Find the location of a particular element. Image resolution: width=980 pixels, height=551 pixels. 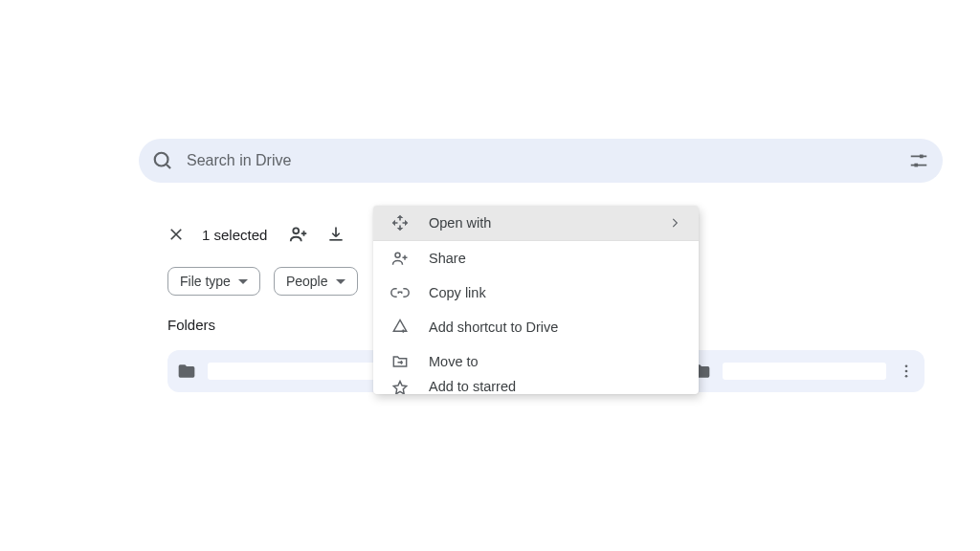

download-icon is located at coordinates (336, 234).